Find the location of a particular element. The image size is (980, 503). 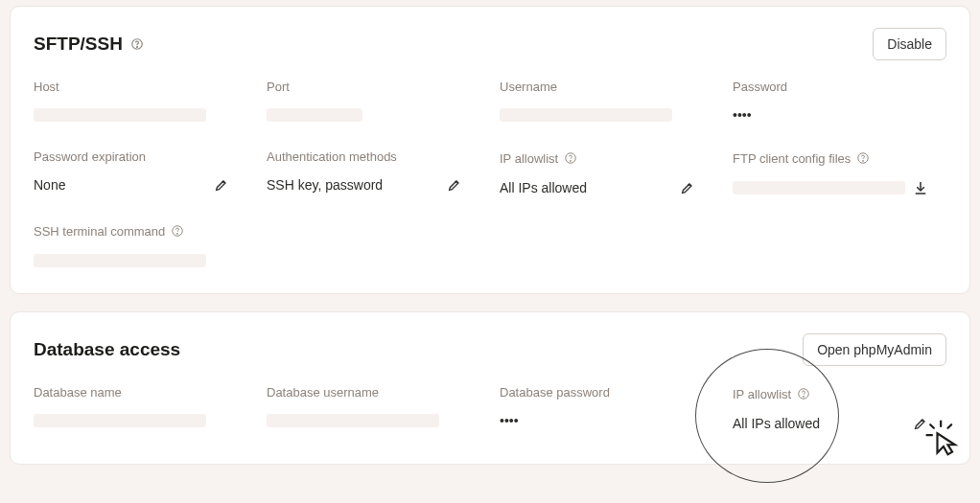

ssh-cmd-label: SSH terminal command is located at coordinates (100, 232).